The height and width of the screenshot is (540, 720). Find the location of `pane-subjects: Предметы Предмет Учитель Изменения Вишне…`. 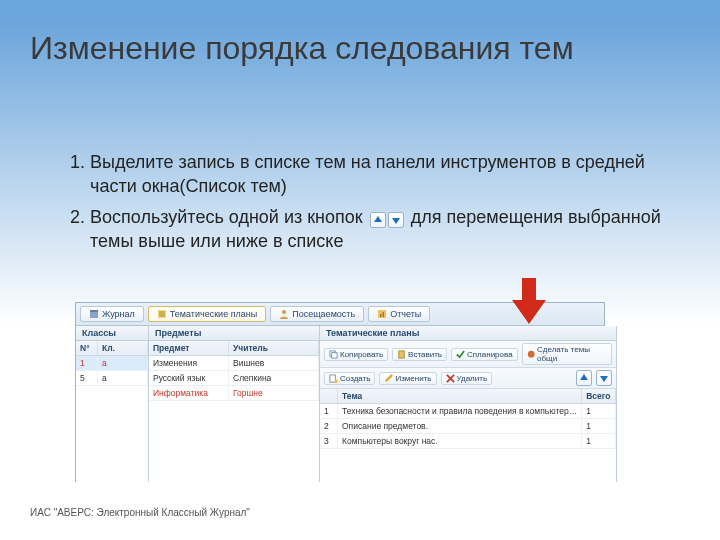

pane-subjects: Предметы Предмет Учитель Изменения Вишне… is located at coordinates (234, 404).